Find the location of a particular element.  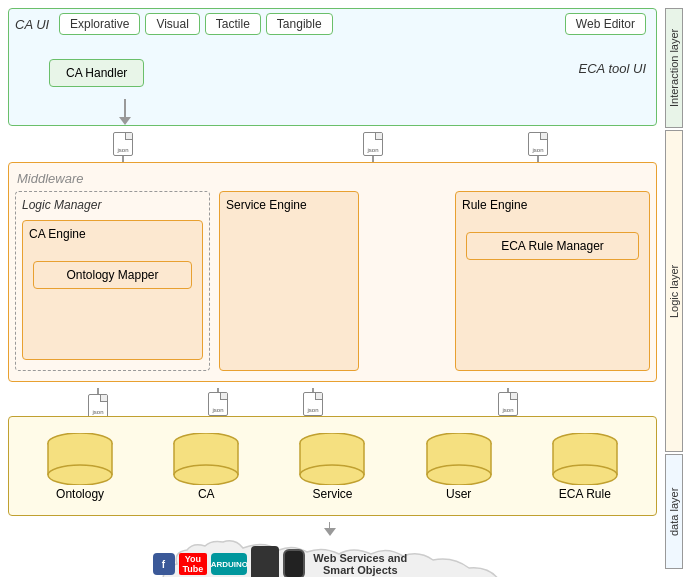

middleware-label: Middleware is located at coordinates (332, 178).